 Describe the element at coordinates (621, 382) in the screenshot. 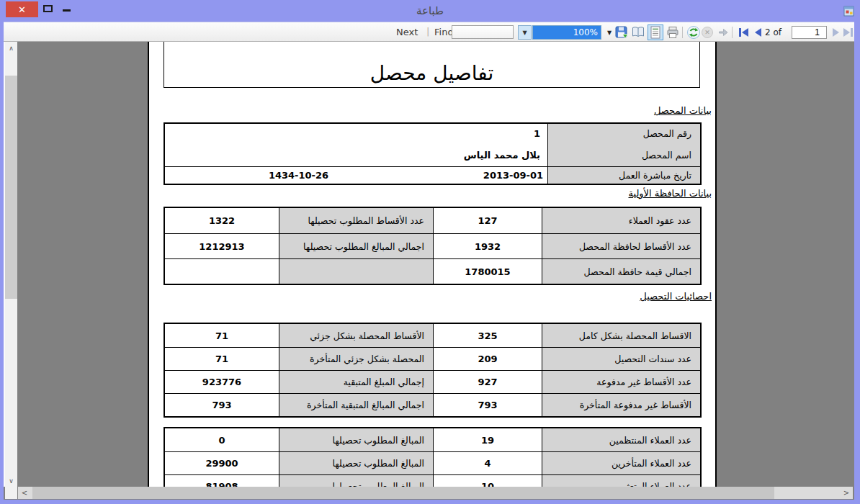

I see `table-label-cell: عدد الأقساط غير مدفوعة` at that location.